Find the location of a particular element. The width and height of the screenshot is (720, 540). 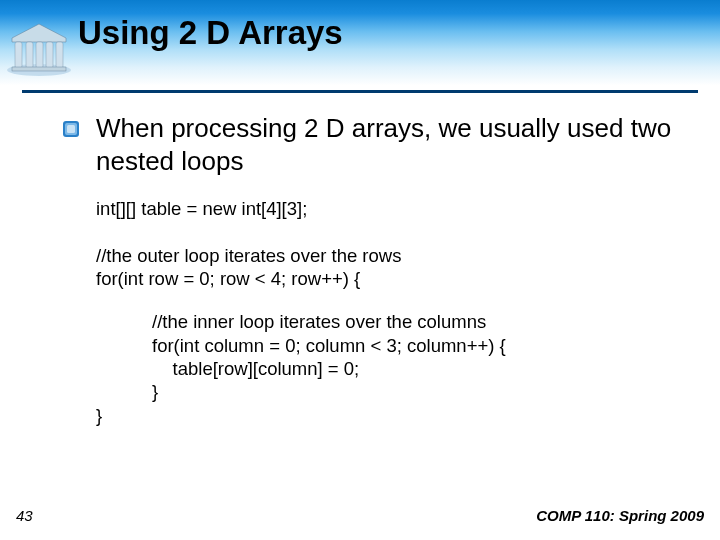

slide-number: 43 is located at coordinates (24, 516).